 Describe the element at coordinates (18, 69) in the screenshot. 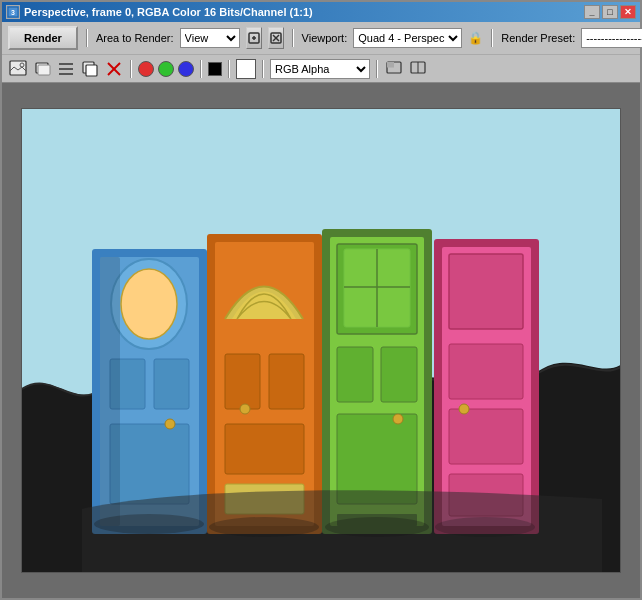

I see `save-image-icon` at that location.